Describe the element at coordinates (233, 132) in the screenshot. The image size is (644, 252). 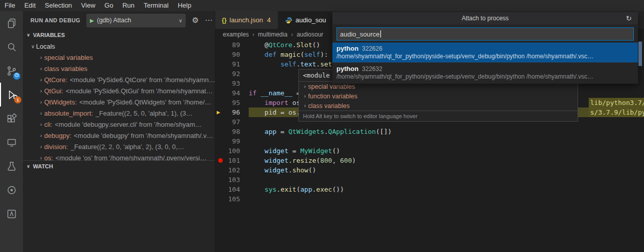
I see `line-number: 98` at that location.